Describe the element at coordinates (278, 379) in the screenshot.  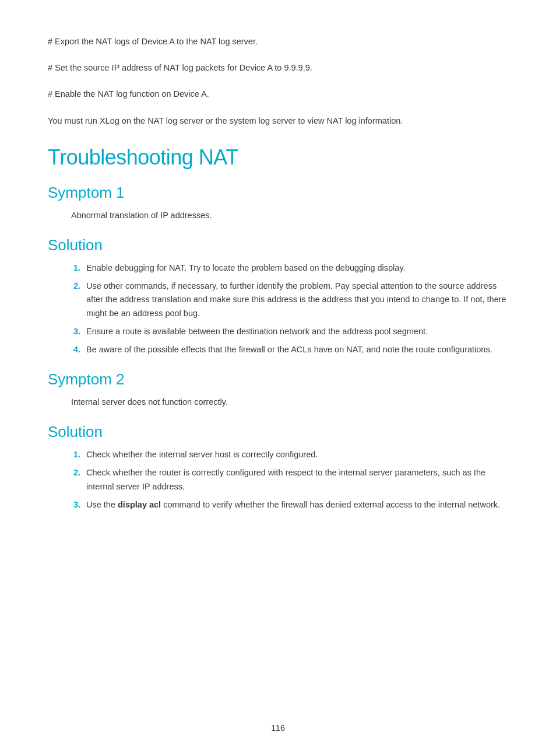
I see `symptom2-title: Symptom 2` at that location.